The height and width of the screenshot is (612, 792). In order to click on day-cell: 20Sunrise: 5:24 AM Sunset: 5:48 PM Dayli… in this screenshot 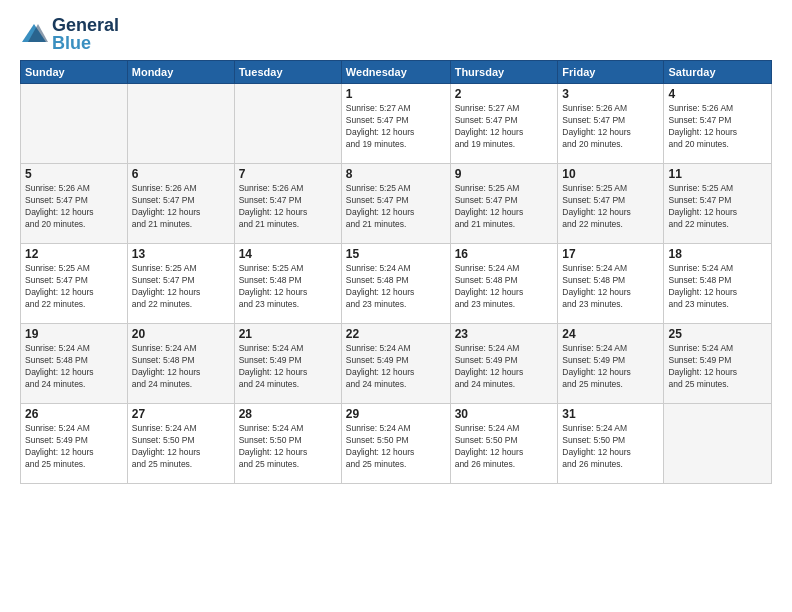, I will do `click(180, 364)`.